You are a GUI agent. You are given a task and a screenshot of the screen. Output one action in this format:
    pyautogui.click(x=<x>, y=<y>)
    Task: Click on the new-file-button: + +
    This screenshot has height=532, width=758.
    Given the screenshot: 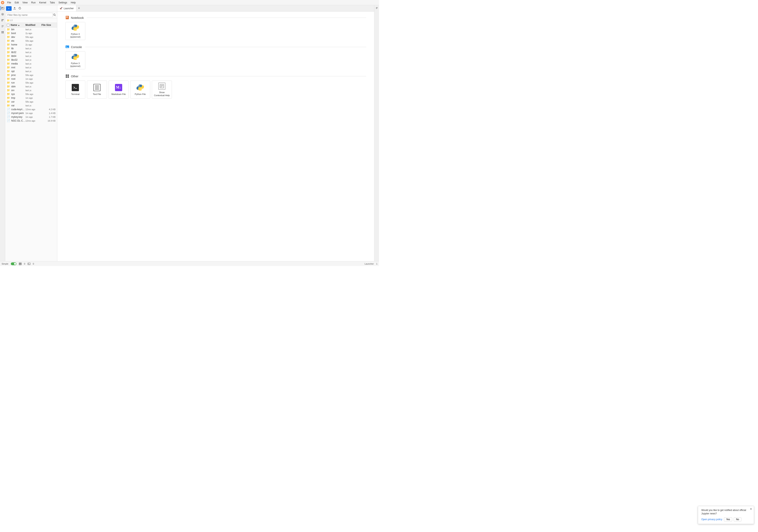 What is the action you would take?
    pyautogui.click(x=9, y=9)
    